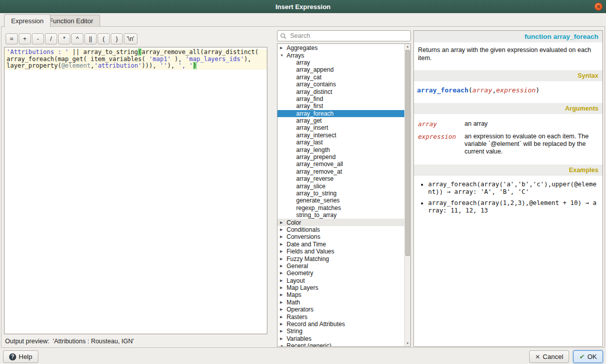 The height and width of the screenshot is (364, 606). Describe the element at coordinates (584, 170) in the screenshot. I see `examples-header: Examples` at that location.